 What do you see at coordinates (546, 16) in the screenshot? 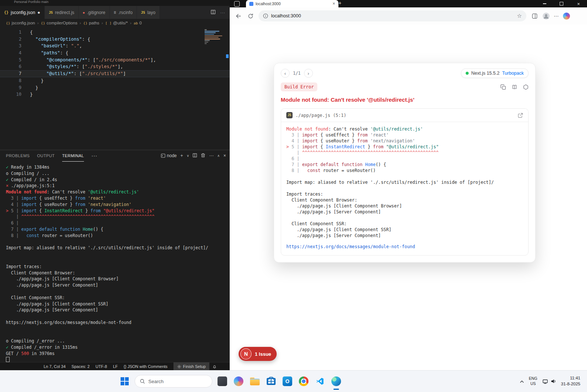
I see `profile-avatar` at bounding box center [546, 16].